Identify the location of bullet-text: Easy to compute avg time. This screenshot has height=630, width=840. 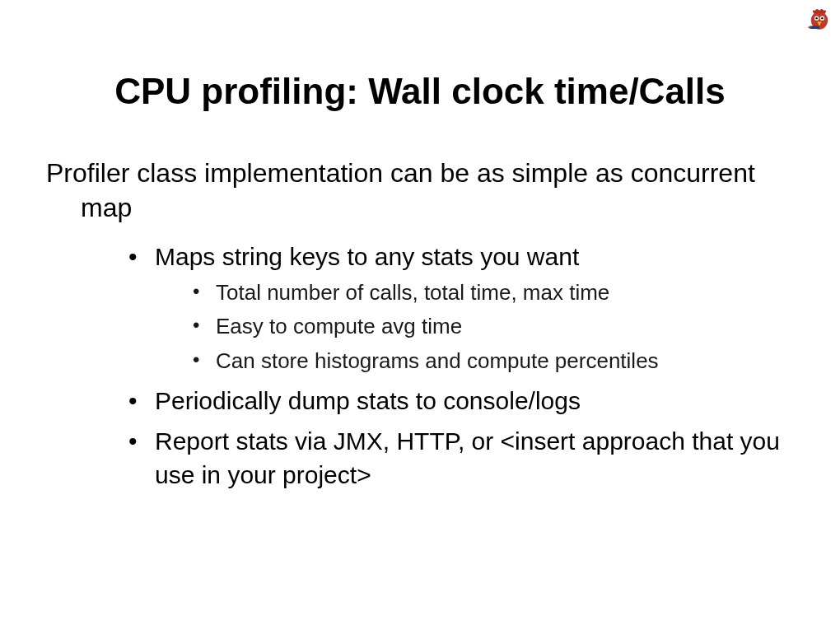
(339, 326).